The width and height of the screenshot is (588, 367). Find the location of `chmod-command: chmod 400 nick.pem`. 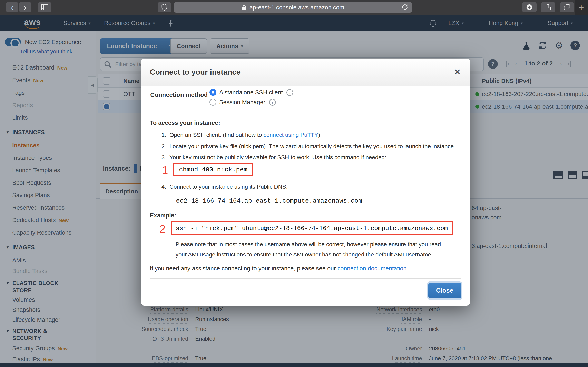

chmod-command: chmod 400 nick.pem is located at coordinates (213, 170).